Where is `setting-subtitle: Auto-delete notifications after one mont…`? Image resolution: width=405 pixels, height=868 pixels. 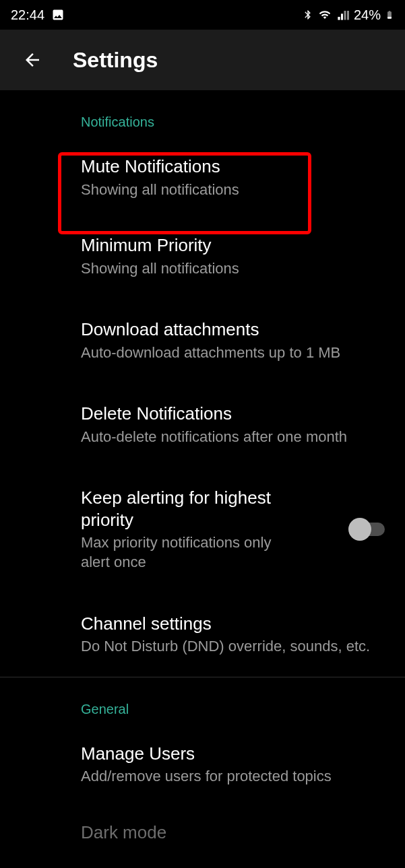 setting-subtitle: Auto-delete notifications after one mont… is located at coordinates (232, 438).